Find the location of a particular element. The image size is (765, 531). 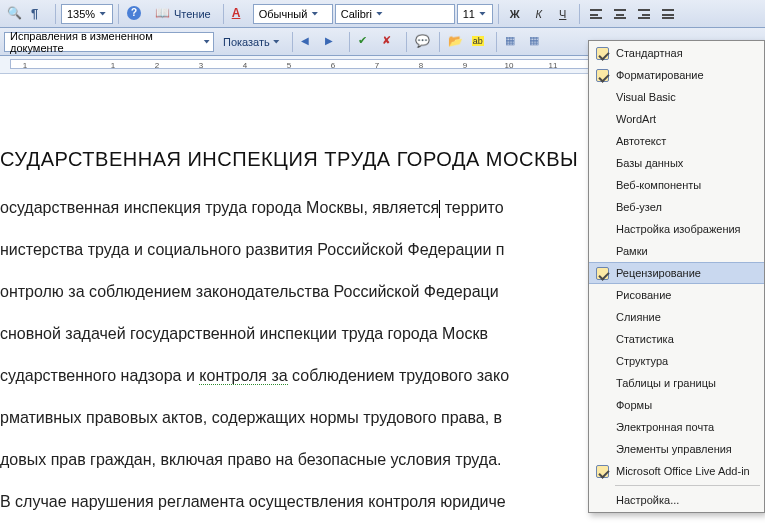

menu-item-label: Настройка изображения is located at coordinates (678, 229).